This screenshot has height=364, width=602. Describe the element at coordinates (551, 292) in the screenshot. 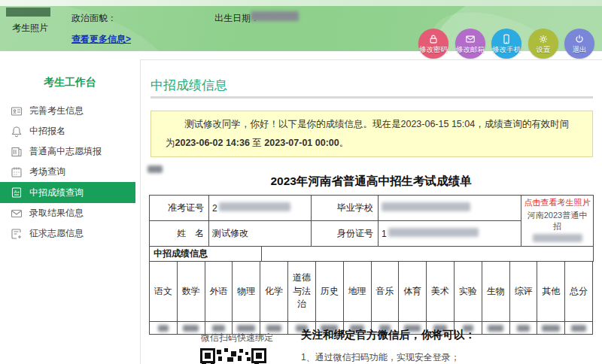

I see `subject-header-cell: 其他` at that location.